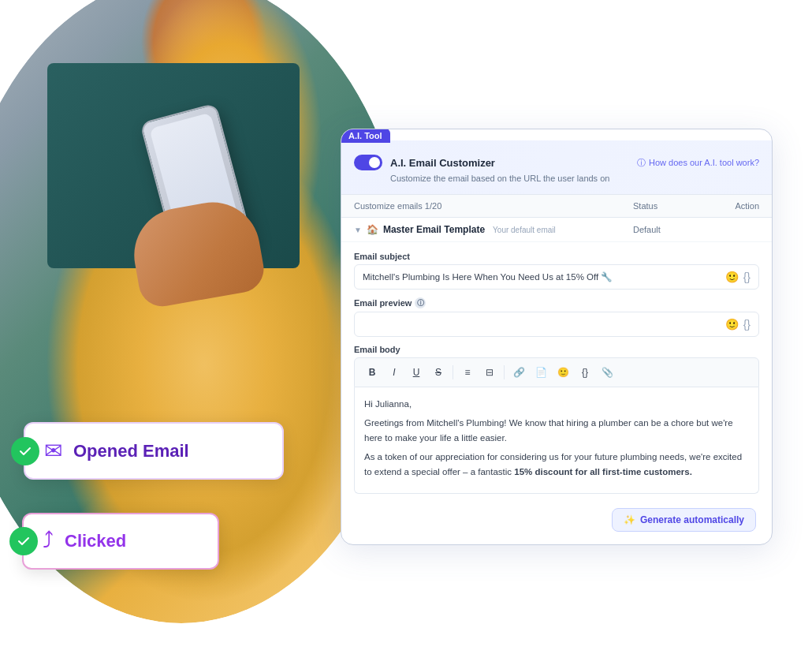 This screenshot has width=812, height=654. Describe the element at coordinates (738, 277) in the screenshot. I see `subject-actions: 🙂 {}` at that location.